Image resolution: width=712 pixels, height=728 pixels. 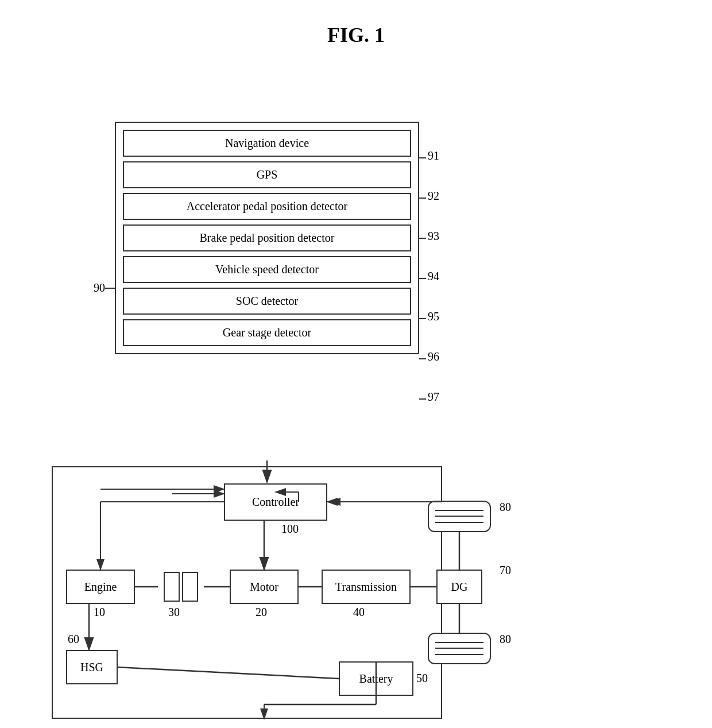 I want to click on transmission-box: Transmission, so click(x=366, y=587).